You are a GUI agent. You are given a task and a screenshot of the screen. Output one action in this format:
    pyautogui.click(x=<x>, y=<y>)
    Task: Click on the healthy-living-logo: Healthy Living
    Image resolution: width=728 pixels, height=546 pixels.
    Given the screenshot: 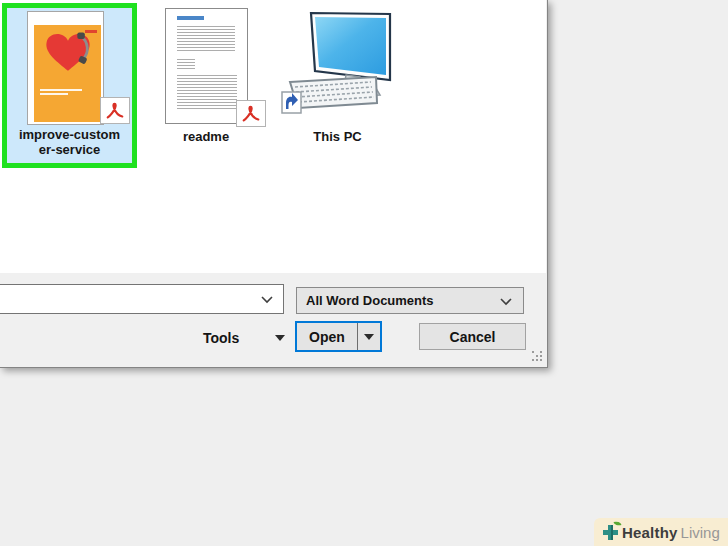 What is the action you would take?
    pyautogui.click(x=661, y=532)
    